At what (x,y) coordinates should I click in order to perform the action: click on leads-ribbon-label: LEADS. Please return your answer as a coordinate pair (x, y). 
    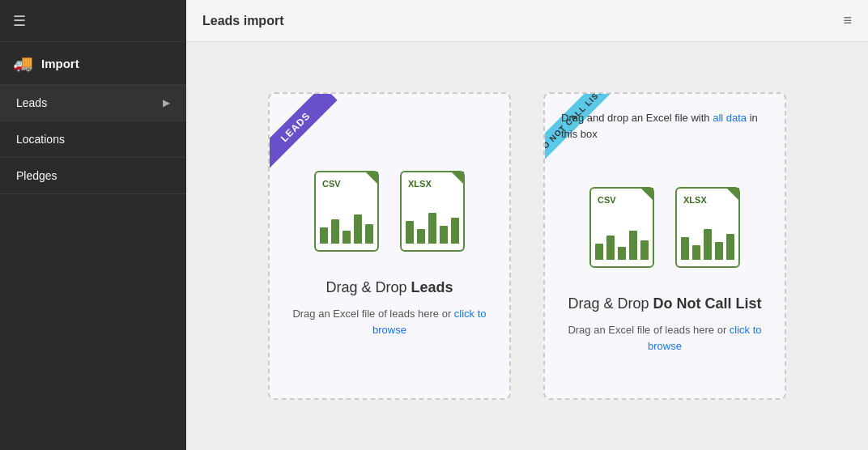
    Looking at the image, I should click on (304, 131).